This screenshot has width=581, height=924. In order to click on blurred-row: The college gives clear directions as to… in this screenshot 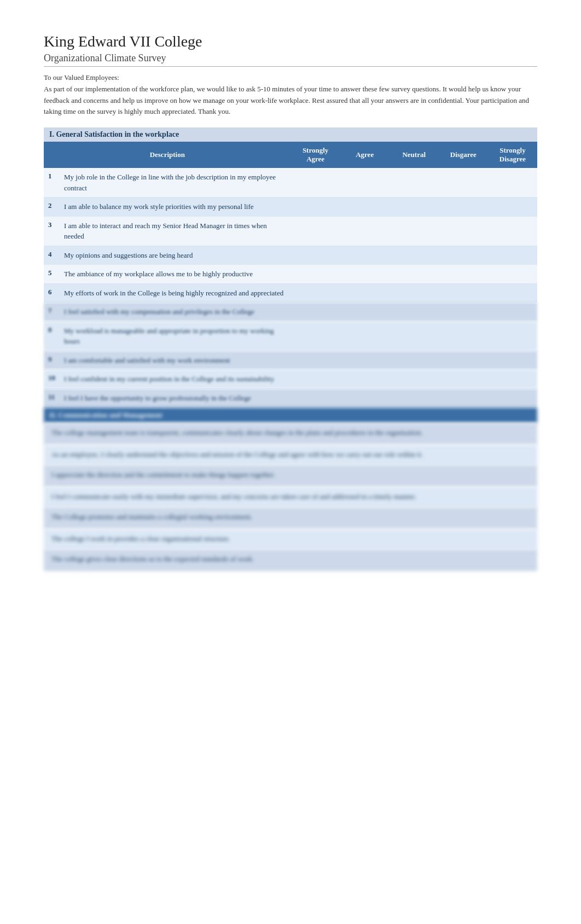, I will do `click(290, 560)`.